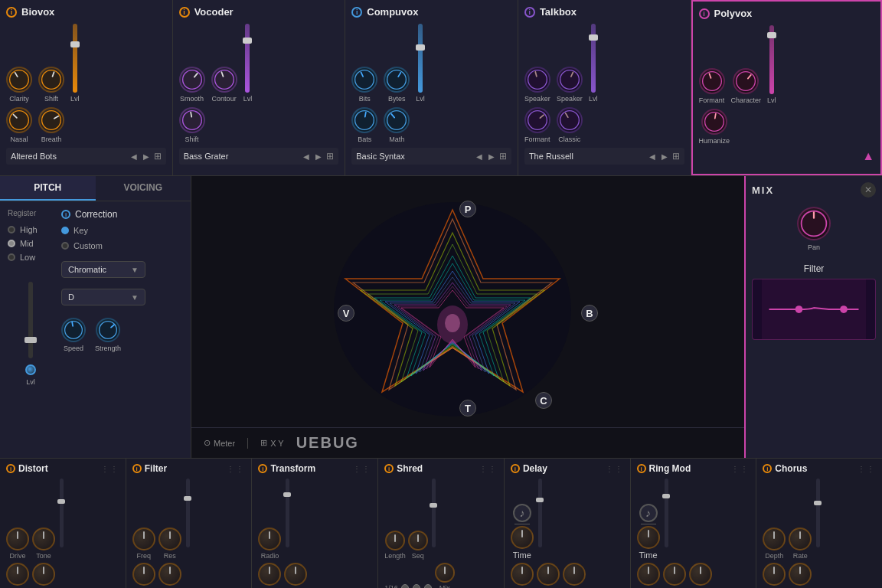  What do you see at coordinates (868, 190) in the screenshot?
I see `mix-close-btn: ✕` at bounding box center [868, 190].